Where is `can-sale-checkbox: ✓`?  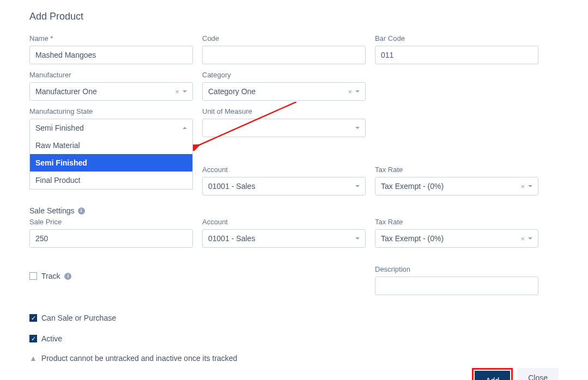 can-sale-checkbox: ✓ is located at coordinates (33, 318).